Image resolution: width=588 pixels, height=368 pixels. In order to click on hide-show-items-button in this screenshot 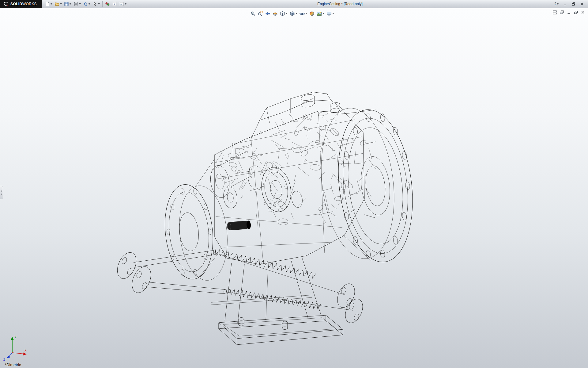, I will do `click(303, 13)`.